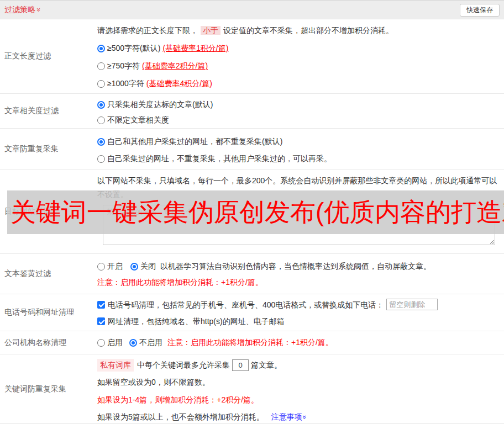 The width and height of the screenshot is (504, 424). What do you see at coordinates (301, 417) in the screenshot?
I see `keyword-dedup-note-3-row: 如果设为5篇或以上，也不会额外增加积分消耗。 注意事项 »` at bounding box center [301, 417].